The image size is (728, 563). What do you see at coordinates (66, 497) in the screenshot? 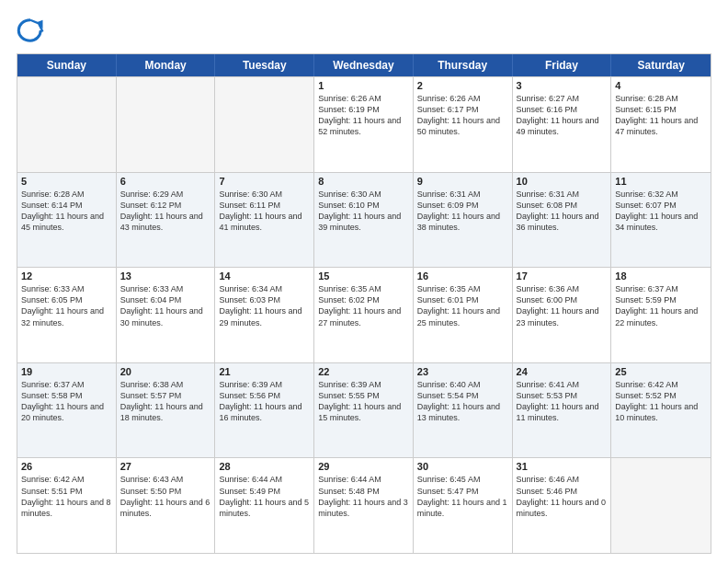
I see `cell-info: Sunrise: 6:42 AM Sunset: 5:51 PM Dayligh…` at bounding box center [66, 497].